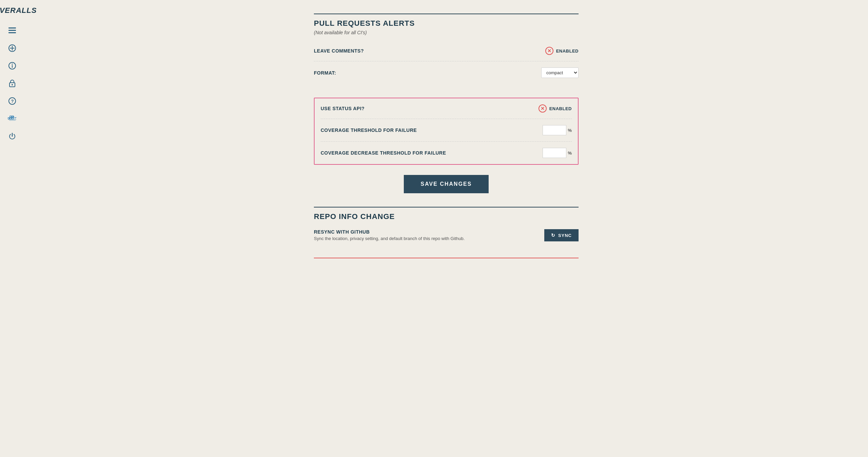 The width and height of the screenshot is (868, 457). I want to click on sync-icon: ↻, so click(553, 235).